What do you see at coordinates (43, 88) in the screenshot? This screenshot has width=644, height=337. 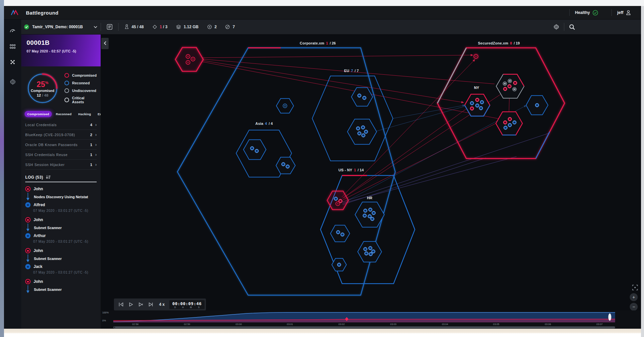 I see `compromised-donut-chart: 25% Compromised 12 / 48` at bounding box center [43, 88].